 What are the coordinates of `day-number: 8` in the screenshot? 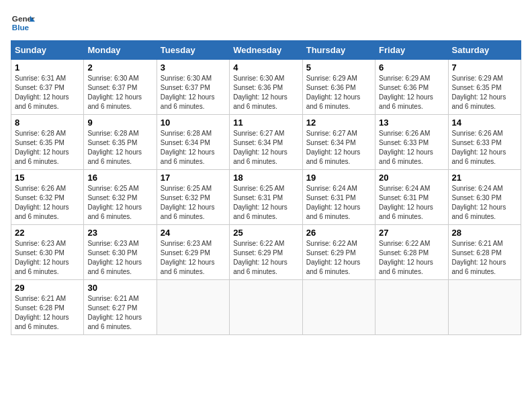 It's located at (47, 122).